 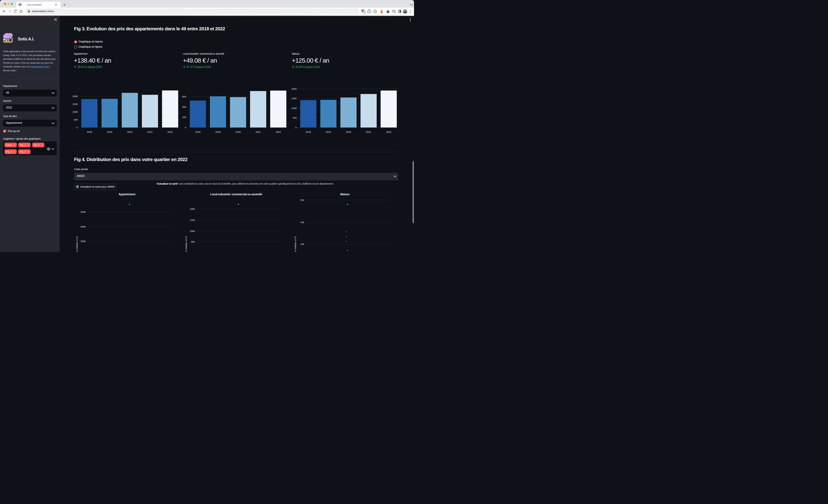 What do you see at coordinates (184, 97) in the screenshot?
I see `svg-text: 600` at bounding box center [184, 97].